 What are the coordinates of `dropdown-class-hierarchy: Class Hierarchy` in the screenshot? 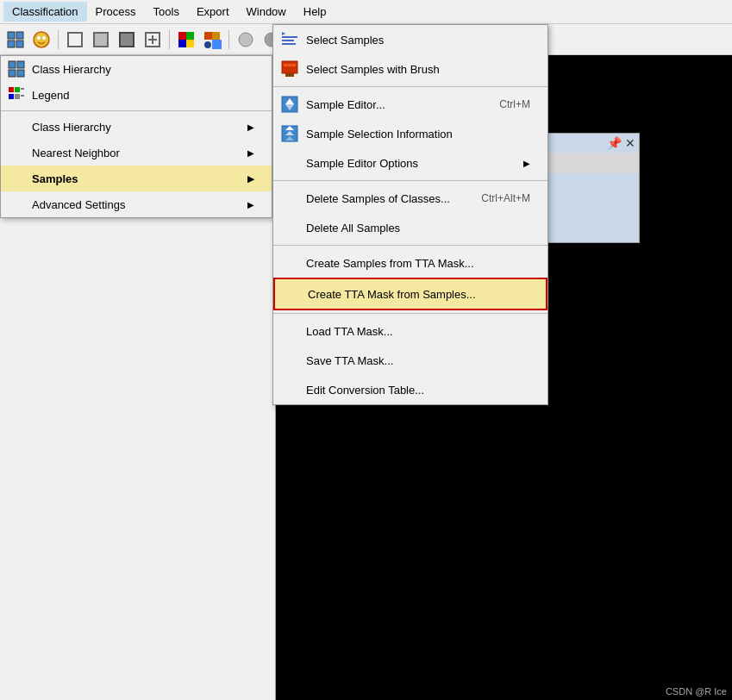 It's located at (136, 127).